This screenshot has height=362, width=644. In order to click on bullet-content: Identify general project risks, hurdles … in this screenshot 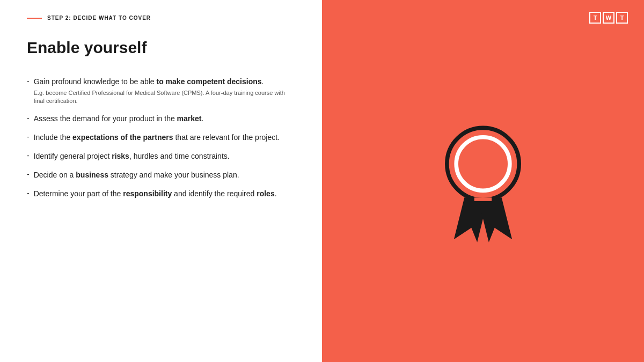, I will do `click(132, 157)`.